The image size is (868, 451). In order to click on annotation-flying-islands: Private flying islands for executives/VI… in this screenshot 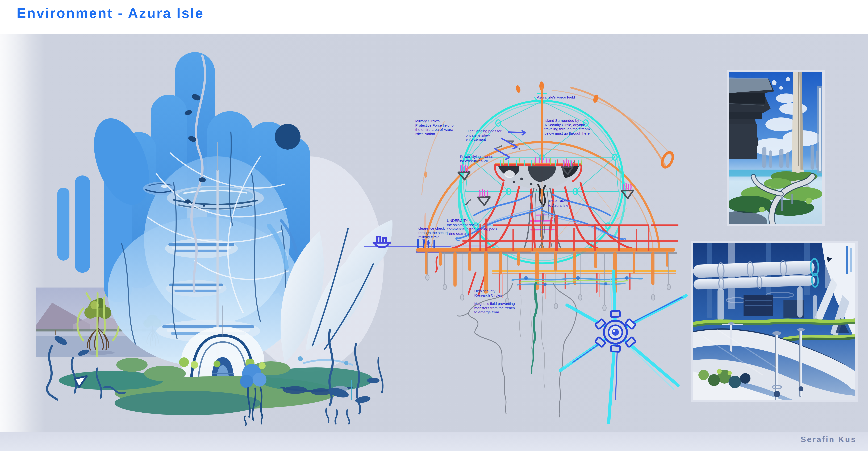, I will do `click(476, 159)`.